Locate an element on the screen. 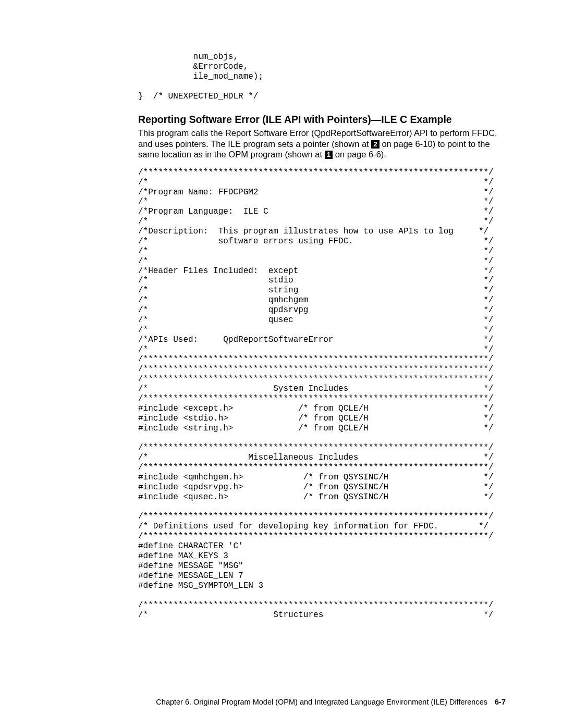 Image resolution: width=563 pixels, height=728 pixels. code-block-top: num_objs, &ErrorCode, ile_mod_name); } /… is located at coordinates (322, 77).